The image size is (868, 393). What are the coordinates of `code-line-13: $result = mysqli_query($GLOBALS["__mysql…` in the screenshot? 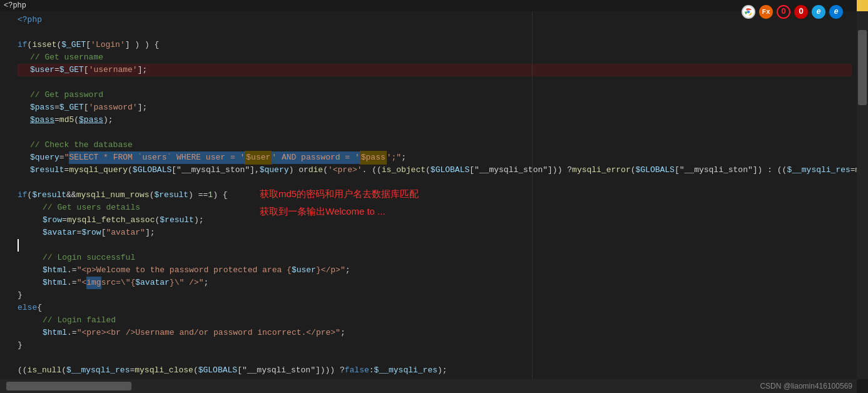 It's located at (434, 170).